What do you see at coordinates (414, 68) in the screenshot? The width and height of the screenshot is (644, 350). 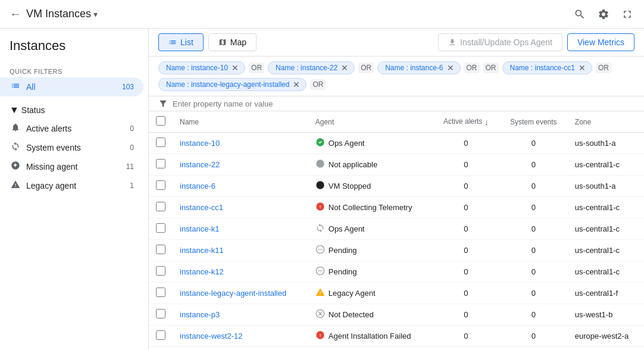 I see `chip-label: Name : instance-6` at bounding box center [414, 68].